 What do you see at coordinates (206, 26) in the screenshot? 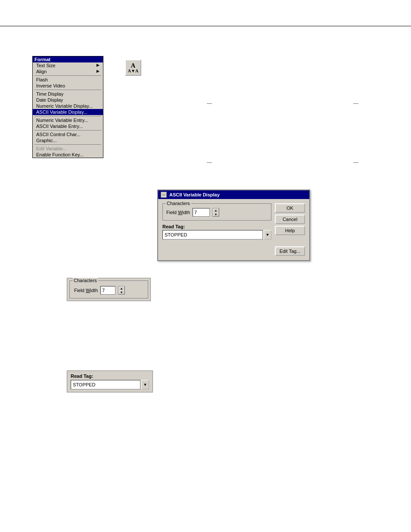
I see `top-rule` at bounding box center [206, 26].